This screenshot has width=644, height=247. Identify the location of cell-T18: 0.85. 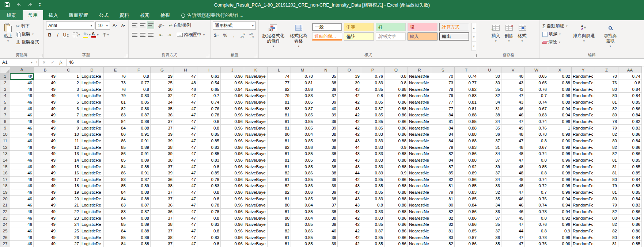
(466, 186).